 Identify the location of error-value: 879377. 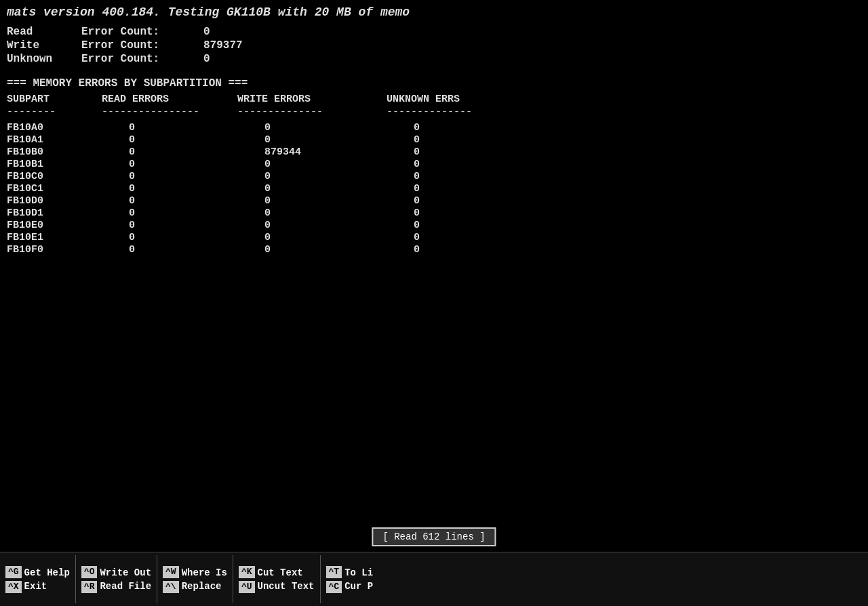
(223, 45).